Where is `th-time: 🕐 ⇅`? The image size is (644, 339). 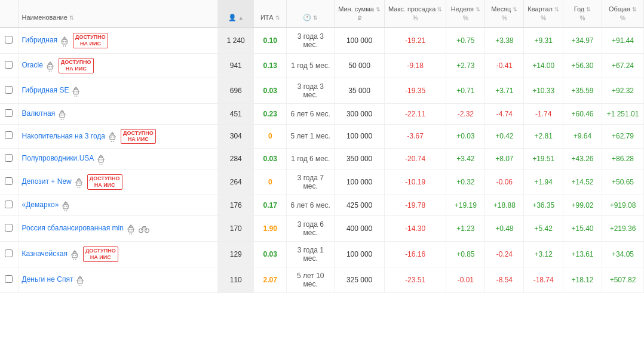
th-time: 🕐 ⇅ is located at coordinates (311, 14).